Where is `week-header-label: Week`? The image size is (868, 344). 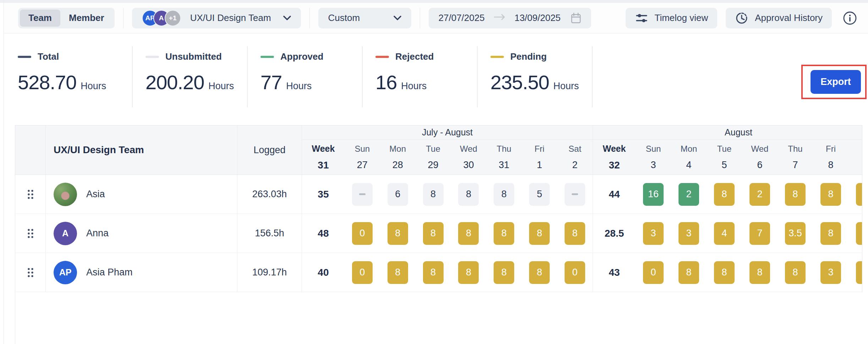 week-header-label: Week is located at coordinates (324, 149).